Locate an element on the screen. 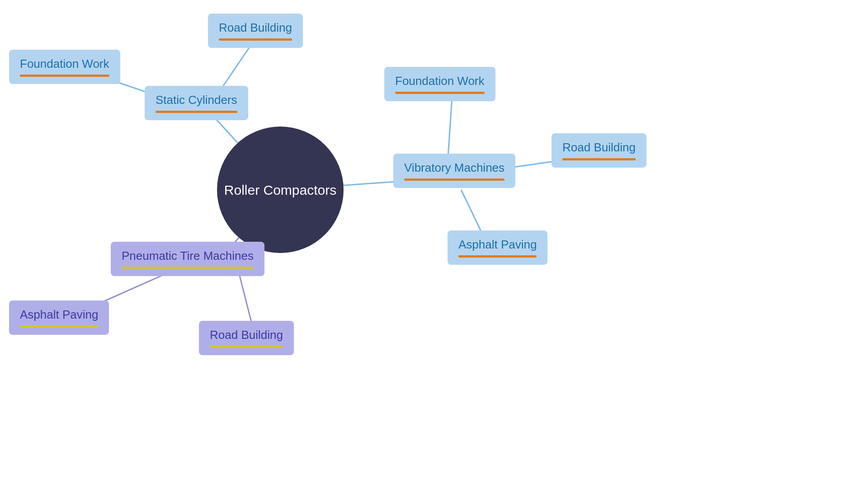  node-label-road-building-top: Road Building is located at coordinates (255, 28).